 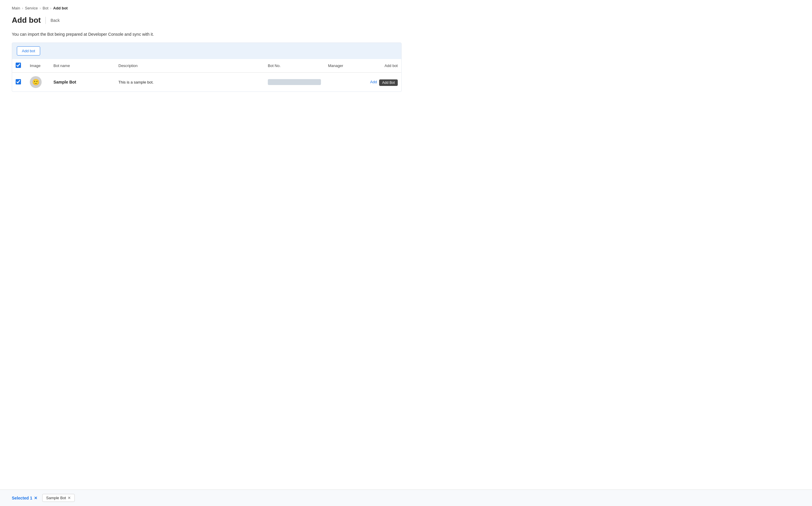 I want to click on row-botname-cell: Sample Bot, so click(x=82, y=82).